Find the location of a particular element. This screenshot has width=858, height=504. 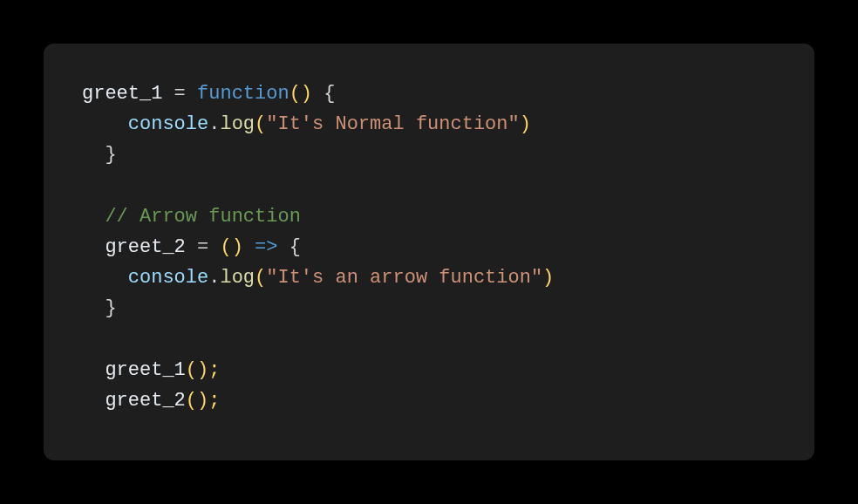

string-literal: "It's Normal function" is located at coordinates (392, 124).